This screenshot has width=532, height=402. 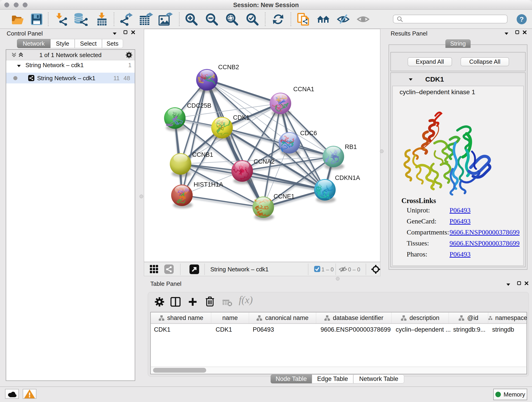 I want to click on svg-text: CDK1, so click(x=241, y=117).